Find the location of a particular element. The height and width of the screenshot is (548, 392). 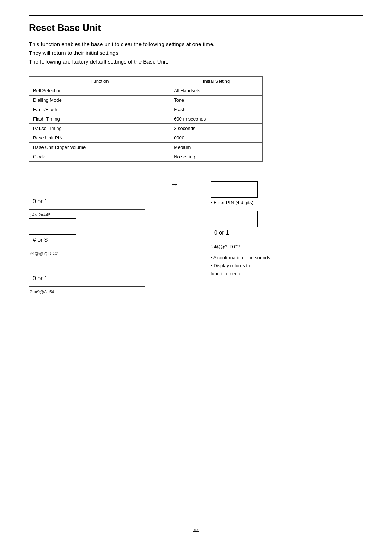

step-label-1: 0 or 1 is located at coordinates (100, 202).